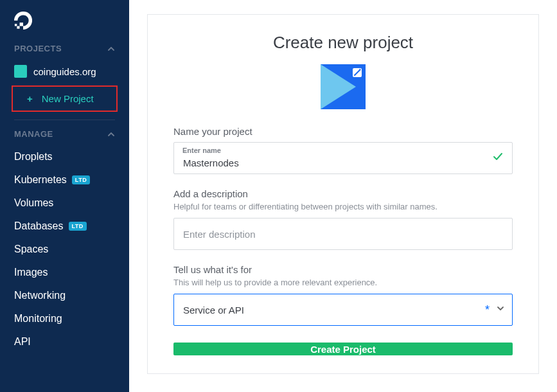 The height and width of the screenshot is (392, 557). What do you see at coordinates (64, 99) in the screenshot?
I see `new-project-button: + New Project` at bounding box center [64, 99].